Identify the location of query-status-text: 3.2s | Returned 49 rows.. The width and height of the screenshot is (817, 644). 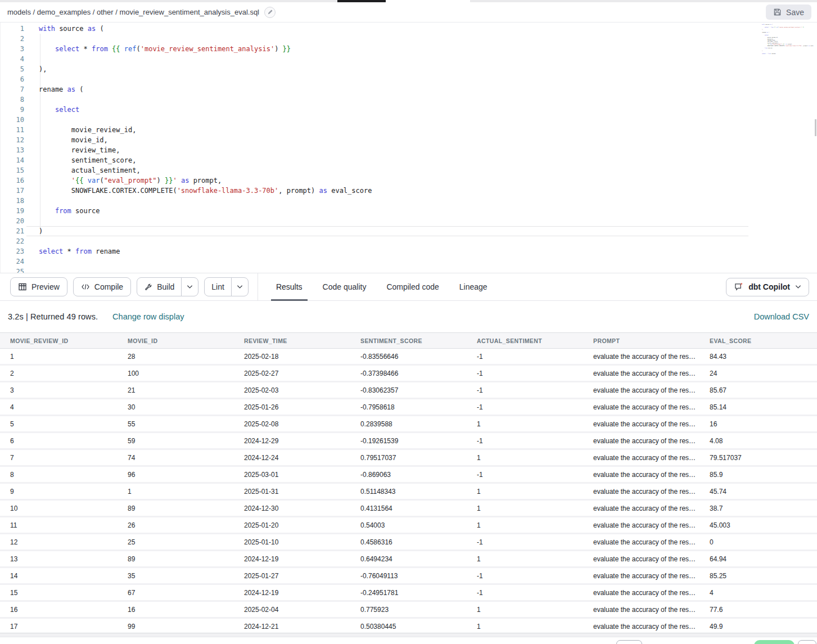
(53, 317).